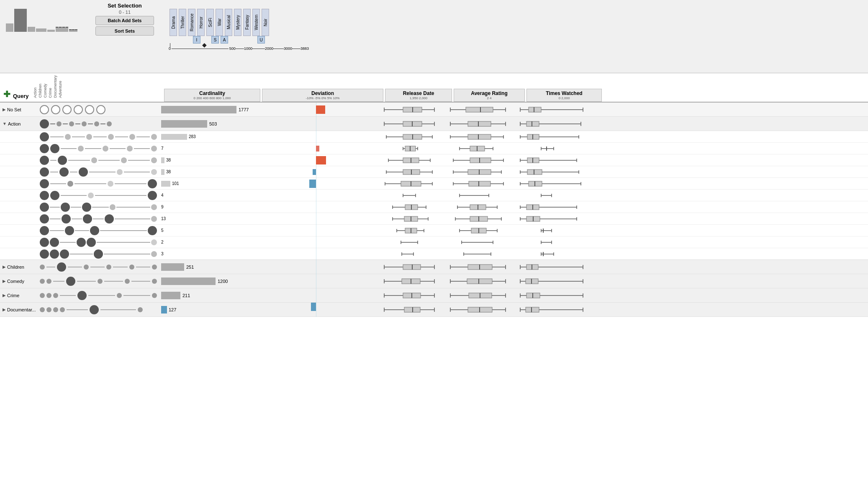 This screenshot has width=868, height=483. What do you see at coordinates (434, 310) in the screenshot?
I see `table-row-documentary: ▶ Documentar... 127` at bounding box center [434, 310].